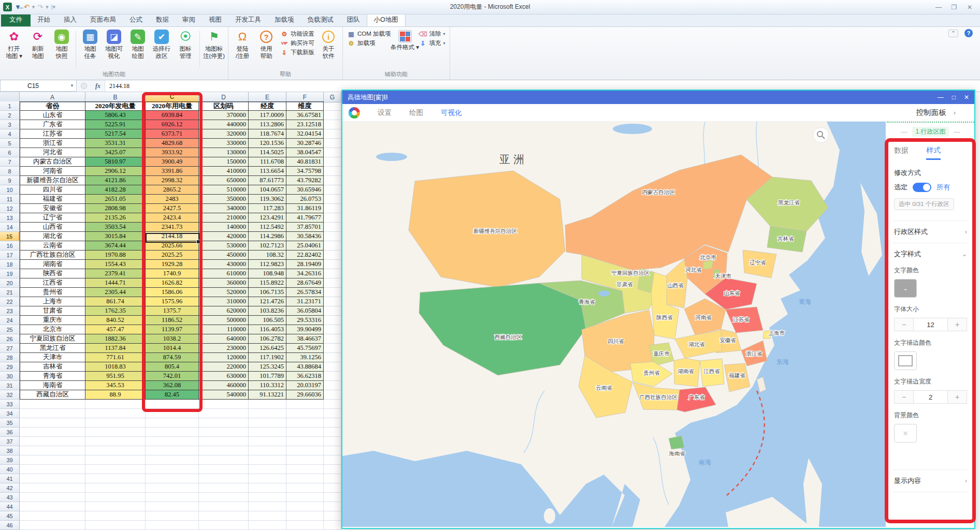 The width and height of the screenshot is (980, 530). Describe the element at coordinates (224, 386) in the screenshot. I see `cell-code: 460000` at that location.